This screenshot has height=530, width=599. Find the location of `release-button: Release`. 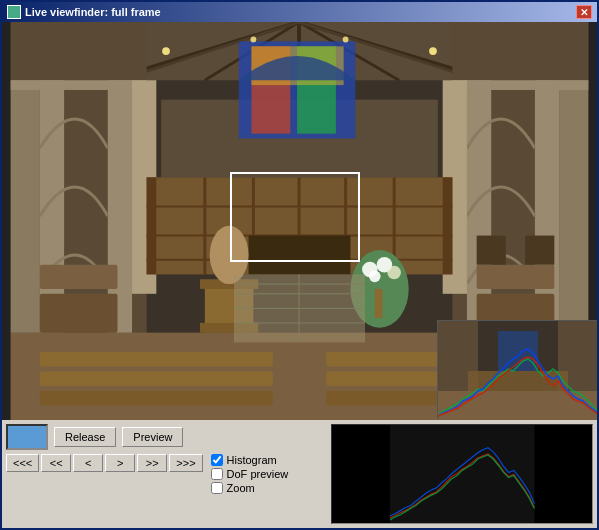

release-button: Release is located at coordinates (85, 437).